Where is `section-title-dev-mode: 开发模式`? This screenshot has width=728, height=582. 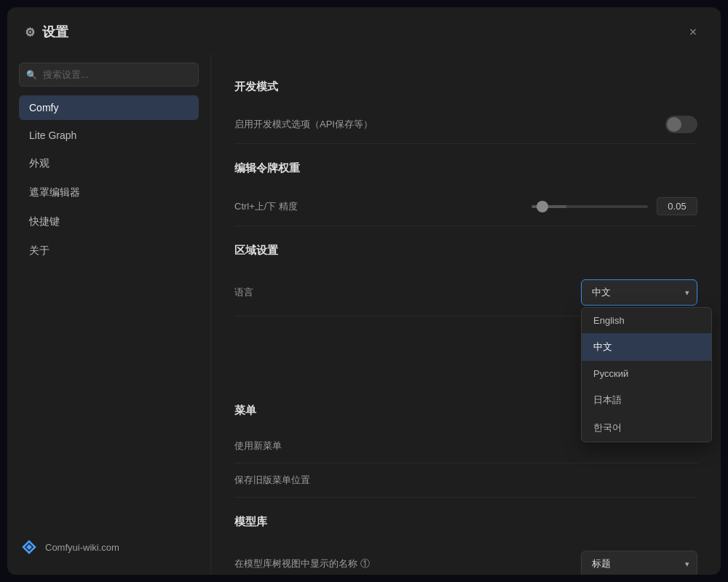 section-title-dev-mode: 开发模式 is located at coordinates (466, 87).